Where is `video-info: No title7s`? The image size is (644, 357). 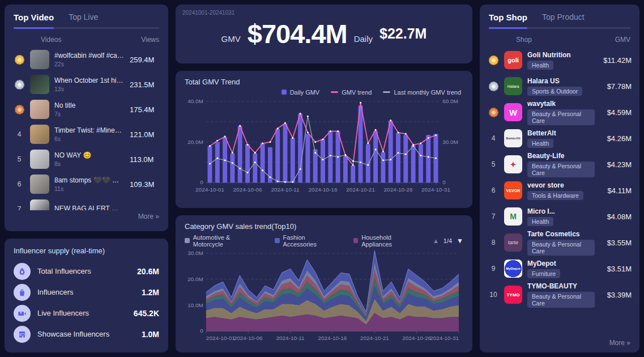
video-info: No title7s is located at coordinates (89, 109).